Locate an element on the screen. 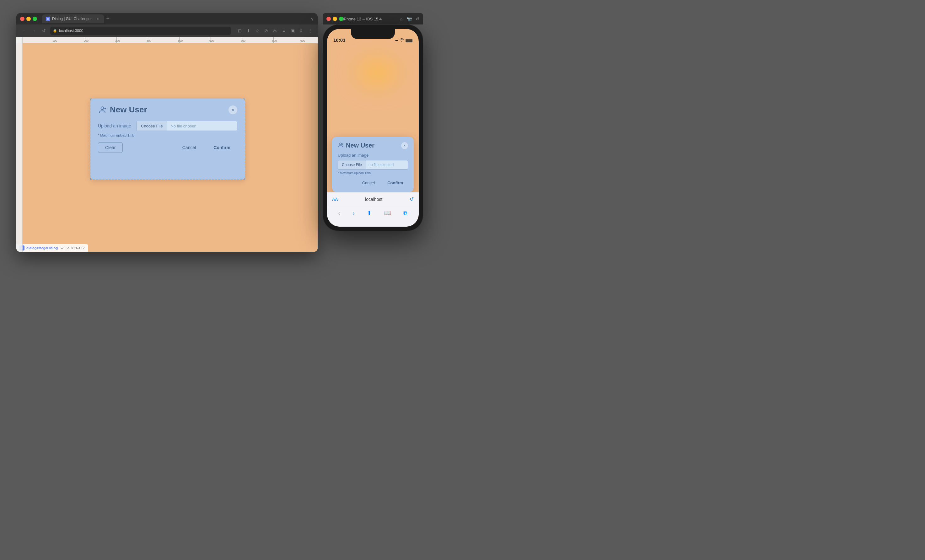  iphone-title-bar: iPhone 13 – iOS 15.4 ⌂ 📷 ↺ is located at coordinates (373, 19).